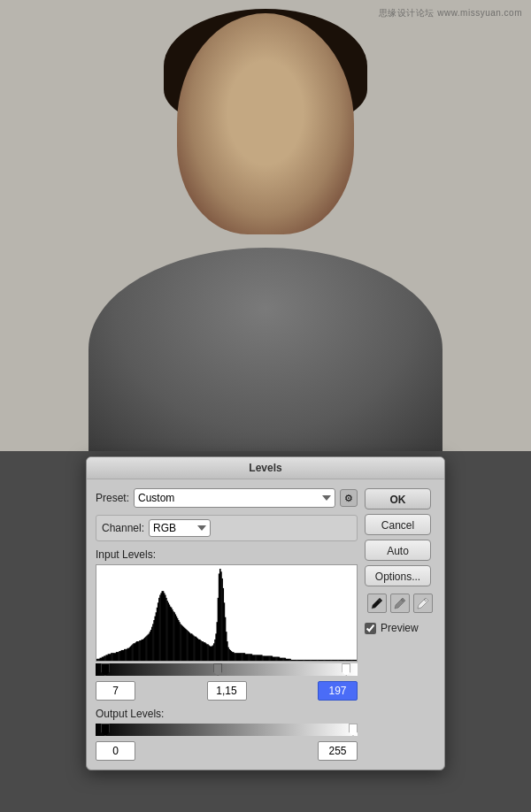 The image size is (531, 812). I want to click on midtone-slider, so click(218, 670).